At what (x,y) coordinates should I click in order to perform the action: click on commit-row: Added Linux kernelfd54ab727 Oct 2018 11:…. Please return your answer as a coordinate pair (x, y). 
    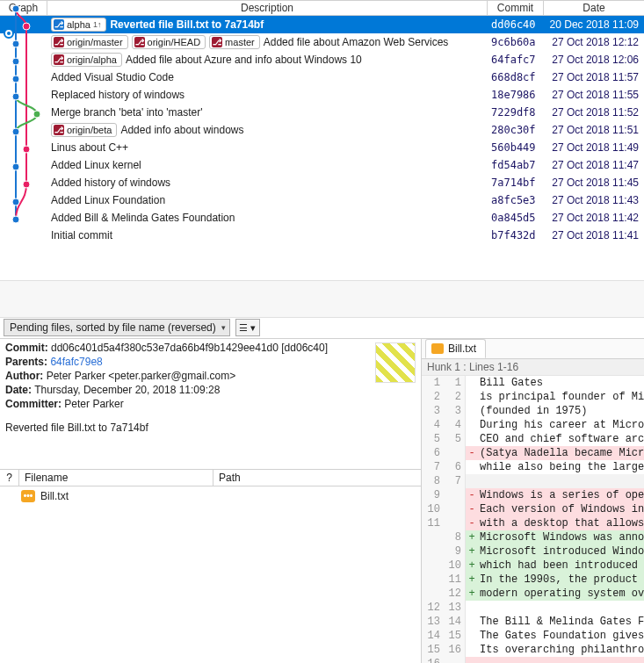
    Looking at the image, I should click on (322, 165).